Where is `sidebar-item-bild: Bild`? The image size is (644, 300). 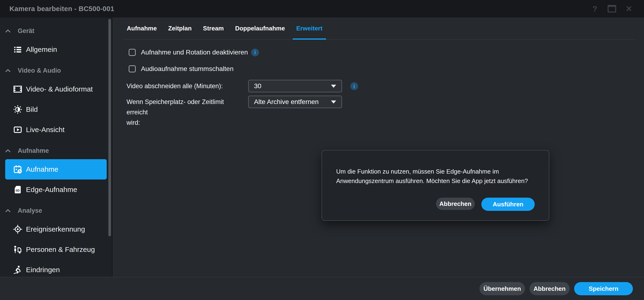
sidebar-item-bild: Bild is located at coordinates (56, 109).